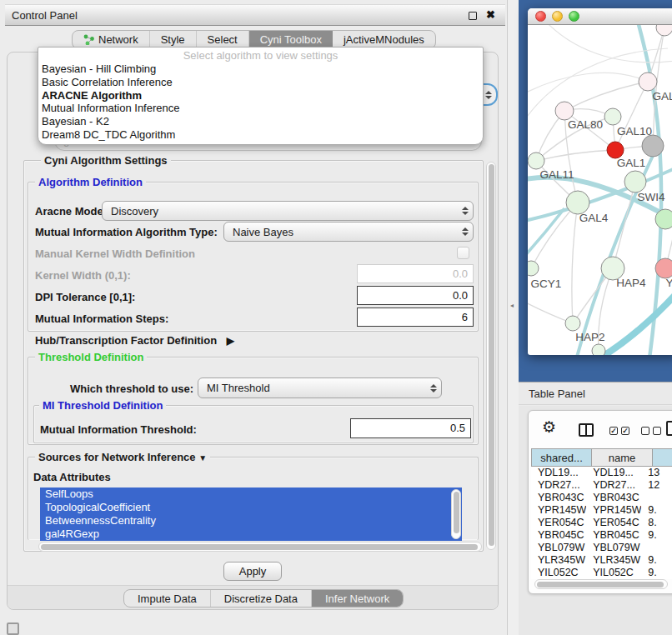 This screenshot has height=635, width=672. What do you see at coordinates (260, 122) in the screenshot?
I see `algorithm-option-bayesian-k2: Bayesian - K2` at bounding box center [260, 122].